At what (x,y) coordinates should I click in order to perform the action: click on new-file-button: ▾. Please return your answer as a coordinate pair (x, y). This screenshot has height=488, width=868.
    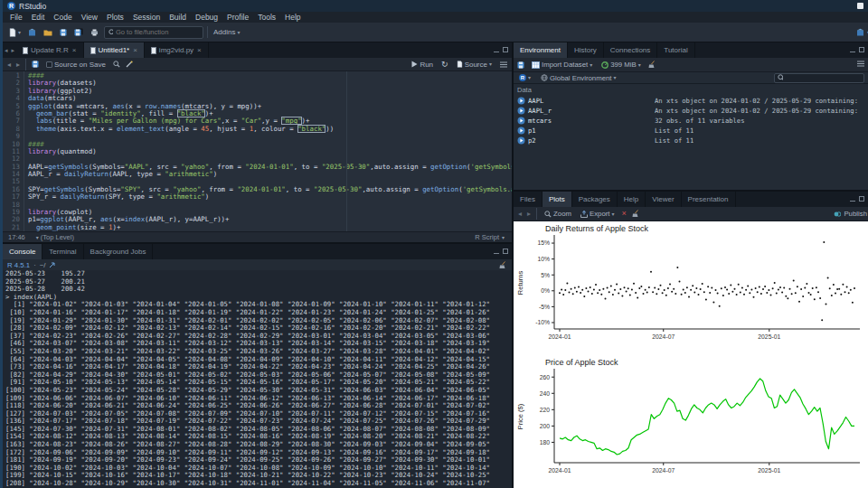
    Looking at the image, I should click on (14, 33).